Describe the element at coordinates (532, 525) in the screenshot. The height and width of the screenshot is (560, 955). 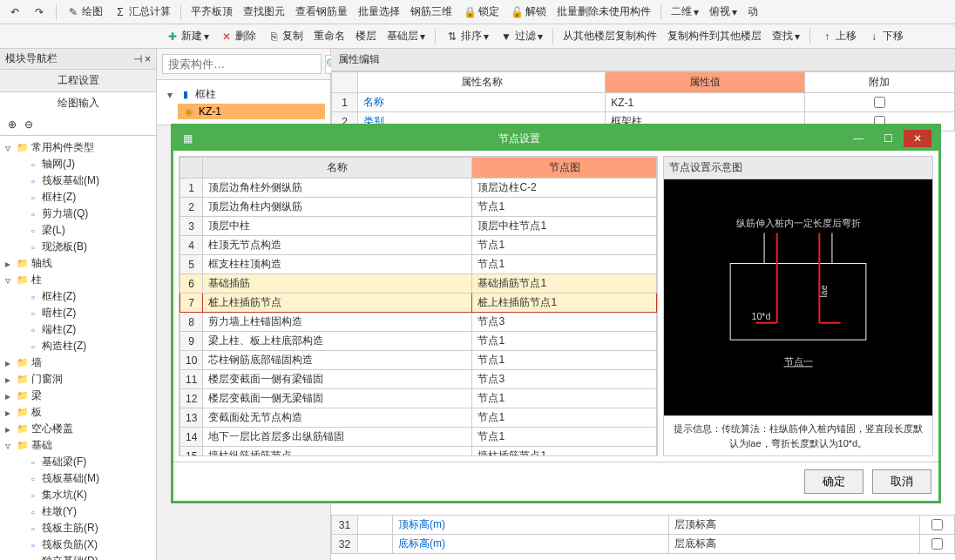
I see `prop-name: 顶标高(m)` at that location.